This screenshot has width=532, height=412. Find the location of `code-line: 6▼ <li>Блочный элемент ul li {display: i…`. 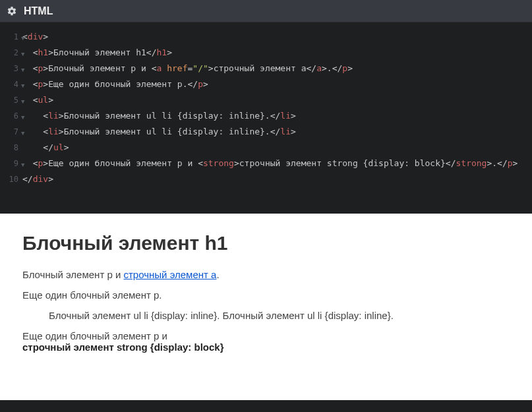

code-line: 6▼ <li>Блочный элемент ul li {display: i… is located at coordinates (266, 116).